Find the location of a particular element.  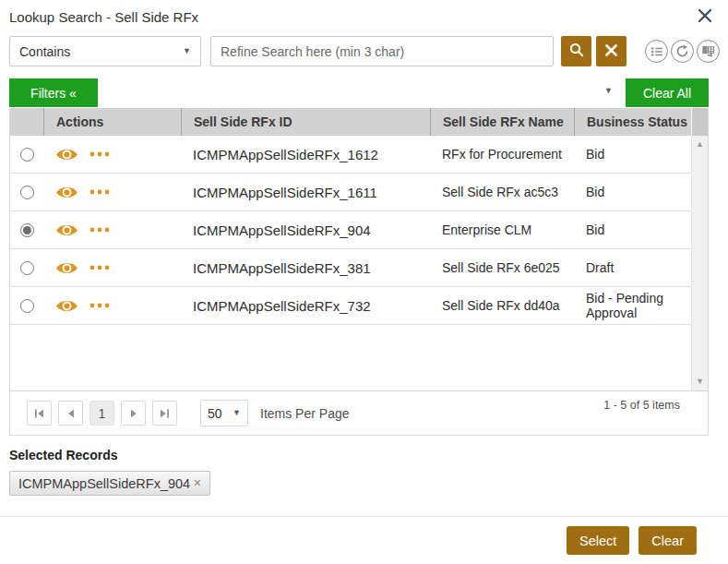

list-view-icon is located at coordinates (657, 52).